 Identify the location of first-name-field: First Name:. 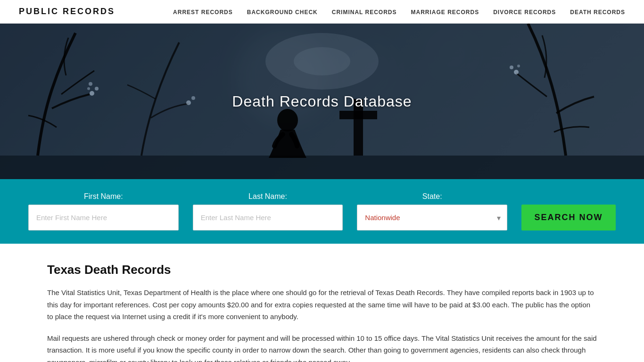
(104, 211).